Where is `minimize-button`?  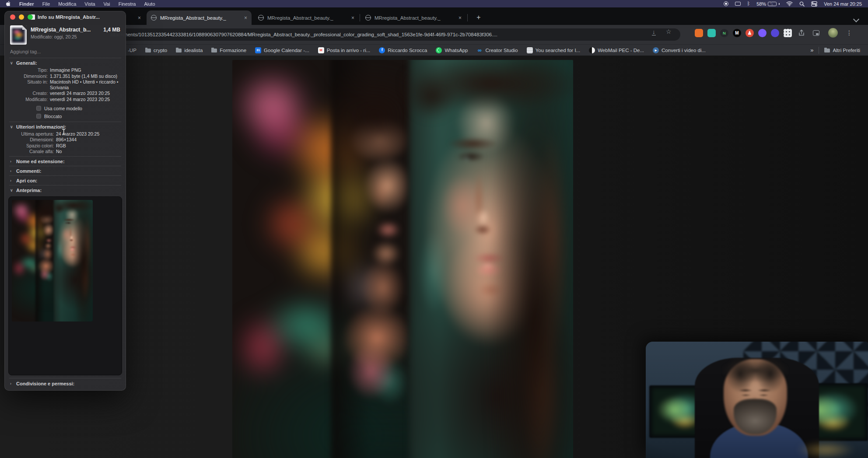 minimize-button is located at coordinates (21, 17).